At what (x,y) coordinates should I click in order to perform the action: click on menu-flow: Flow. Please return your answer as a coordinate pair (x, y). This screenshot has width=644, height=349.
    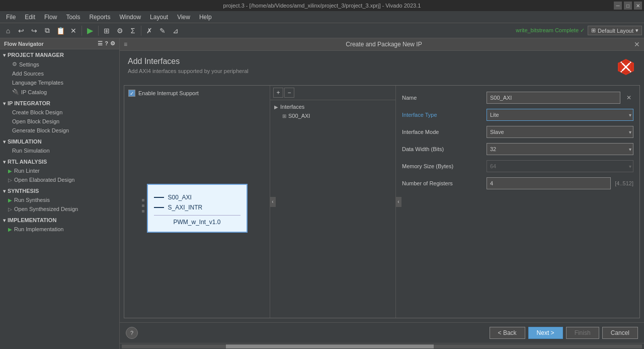
    Looking at the image, I should click on (50, 17).